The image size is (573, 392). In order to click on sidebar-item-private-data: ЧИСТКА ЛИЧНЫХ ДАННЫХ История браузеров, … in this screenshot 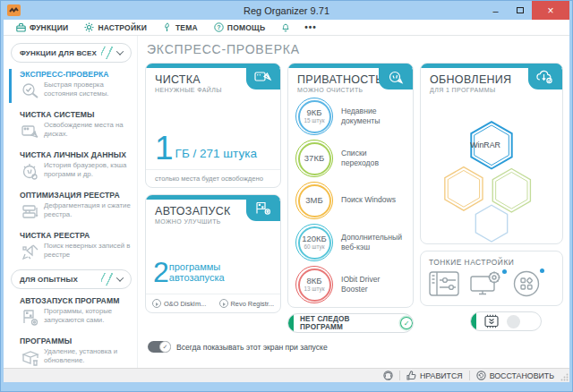, I will do `click(72, 166)`.